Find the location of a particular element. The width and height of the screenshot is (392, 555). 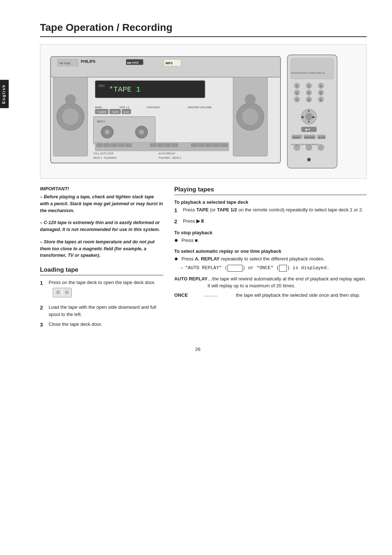

svg-text: 6 is located at coordinates (320, 93).